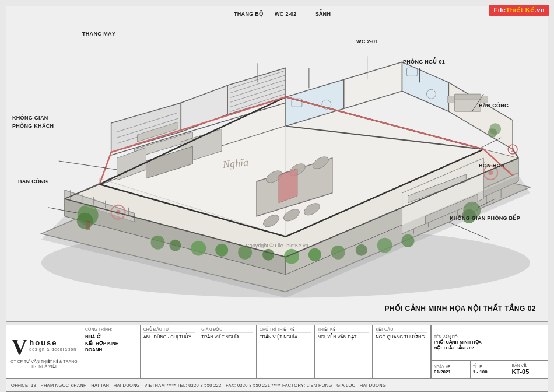 The width and height of the screenshot is (554, 392). I want to click on ket-cau-value: NGÔ QUANG THƯỞNG, so click(401, 337).